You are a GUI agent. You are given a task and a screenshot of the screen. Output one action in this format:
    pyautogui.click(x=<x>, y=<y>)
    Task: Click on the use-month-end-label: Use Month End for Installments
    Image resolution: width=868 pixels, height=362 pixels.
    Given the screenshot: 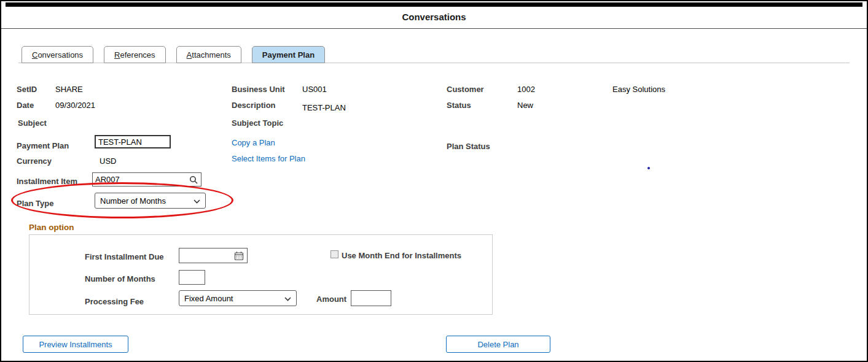 What is the action you would take?
    pyautogui.click(x=402, y=255)
    